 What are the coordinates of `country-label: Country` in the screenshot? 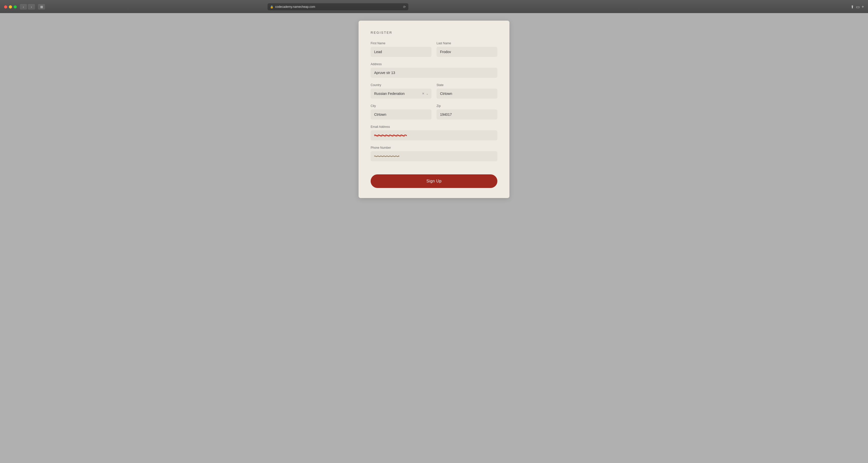 It's located at (401, 85).